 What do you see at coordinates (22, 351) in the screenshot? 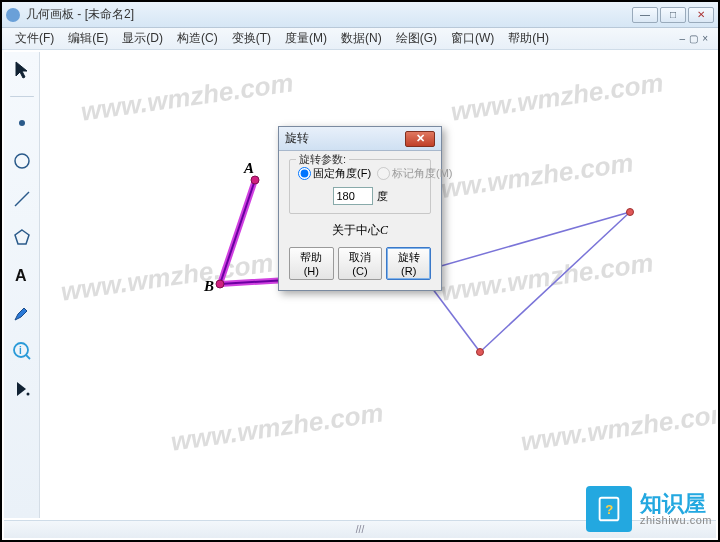
I see `info-tool: i` at bounding box center [22, 351].